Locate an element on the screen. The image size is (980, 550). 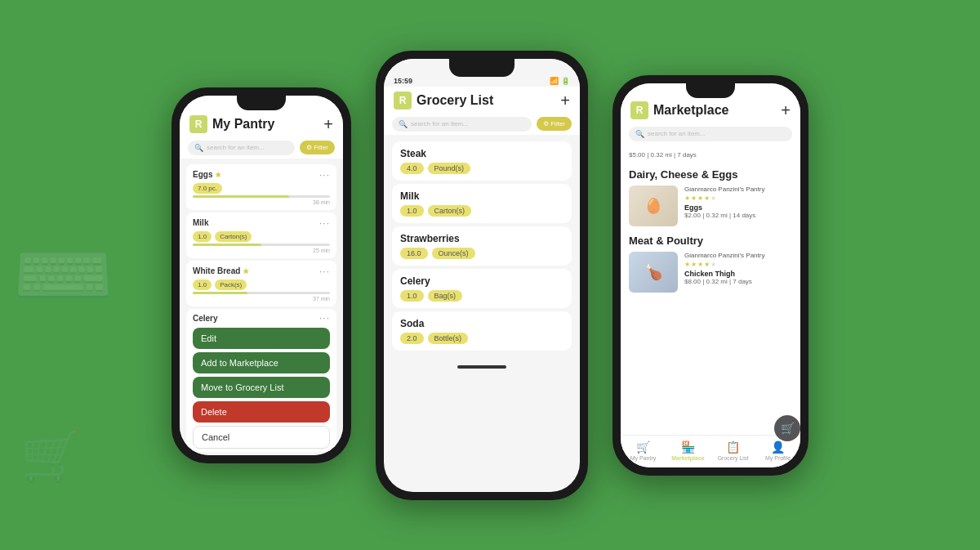
product-card: 🍗 Gianmarco Panzini's Pantry ★★★★★ Chick… is located at coordinates (710, 272).